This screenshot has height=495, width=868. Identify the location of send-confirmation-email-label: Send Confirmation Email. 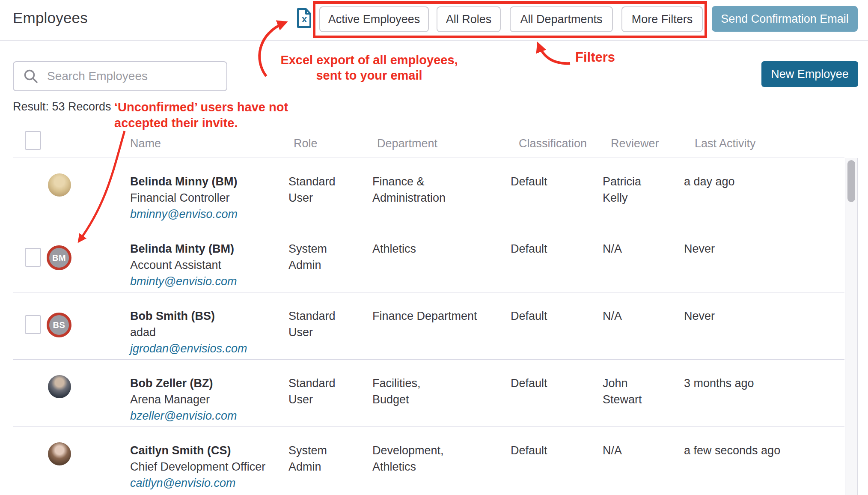
(785, 19).